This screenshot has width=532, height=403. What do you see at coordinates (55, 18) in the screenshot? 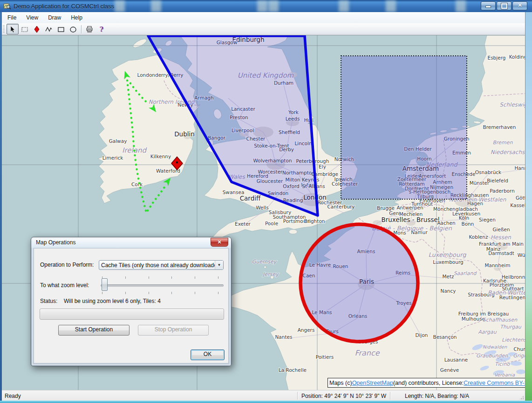
I see `menu-draw: Draw` at bounding box center [55, 18].